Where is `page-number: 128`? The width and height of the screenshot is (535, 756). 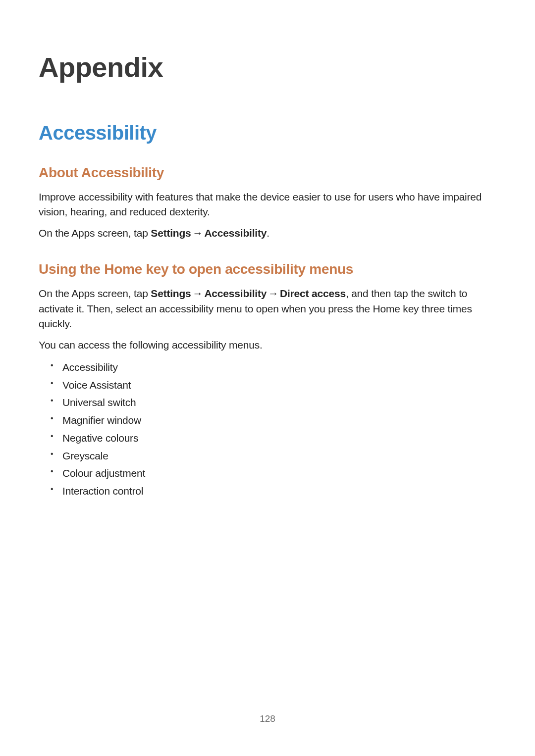
page-number: 128 is located at coordinates (268, 719).